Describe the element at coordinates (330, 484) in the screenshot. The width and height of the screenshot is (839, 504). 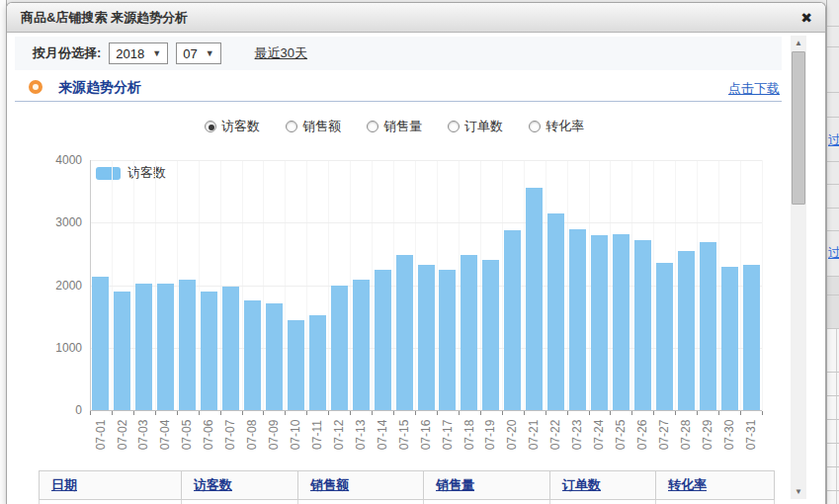
I see `table-header-link: 销售额` at that location.